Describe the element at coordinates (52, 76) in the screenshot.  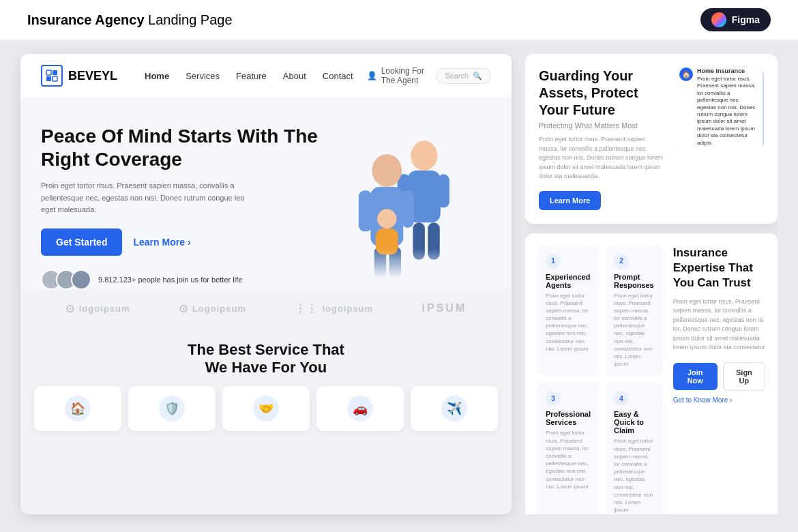
I see `logo-icon` at that location.